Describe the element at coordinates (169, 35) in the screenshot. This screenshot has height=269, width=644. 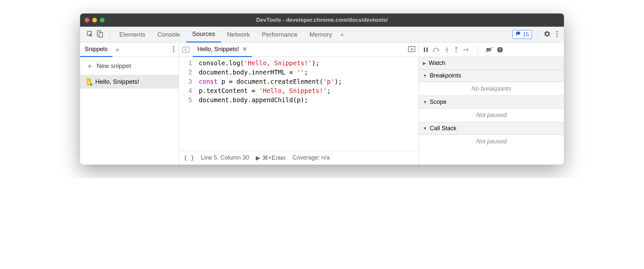
I see `tab-console: Console` at that location.